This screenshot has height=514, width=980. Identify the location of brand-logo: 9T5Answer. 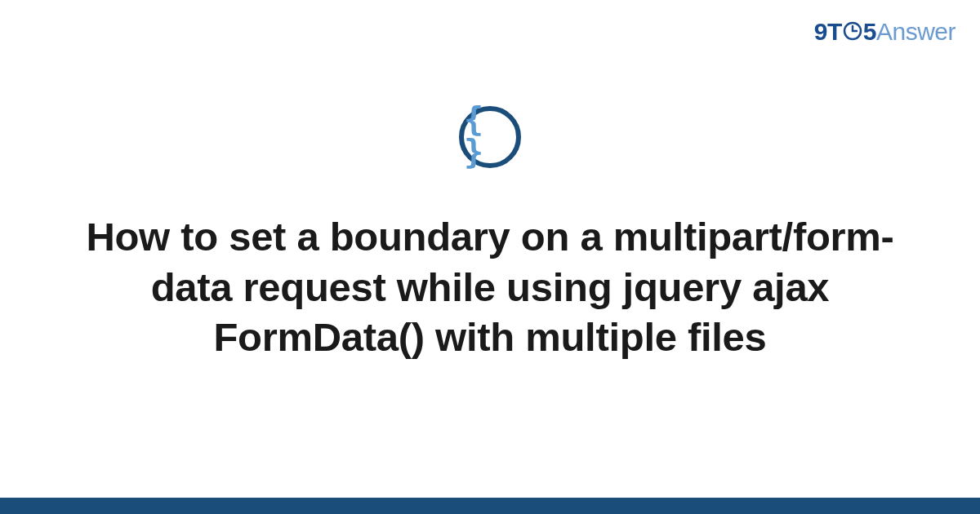
(885, 32).